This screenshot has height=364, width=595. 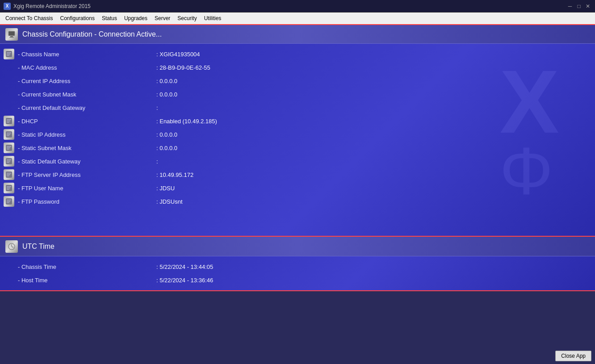 What do you see at coordinates (165, 188) in the screenshot?
I see `field-value: : JDSU` at bounding box center [165, 188].